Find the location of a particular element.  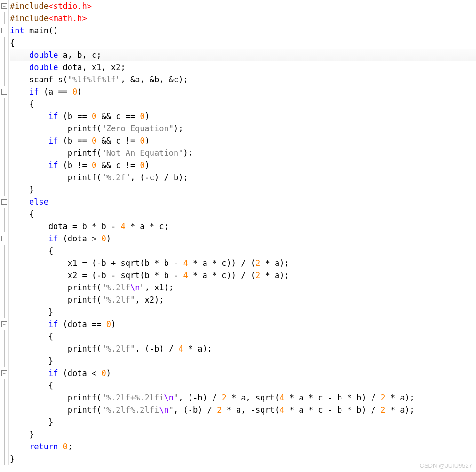

code-line: printf("%.2lf%.2lfi\n", (-b) / 2 * a, -s… is located at coordinates (243, 410).